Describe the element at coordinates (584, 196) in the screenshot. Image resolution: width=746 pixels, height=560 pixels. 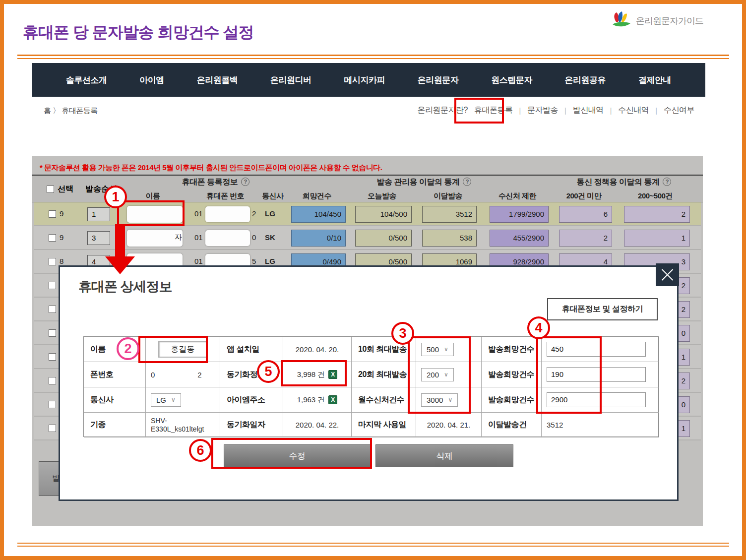
I see `column-header-8: 200건 미만` at that location.